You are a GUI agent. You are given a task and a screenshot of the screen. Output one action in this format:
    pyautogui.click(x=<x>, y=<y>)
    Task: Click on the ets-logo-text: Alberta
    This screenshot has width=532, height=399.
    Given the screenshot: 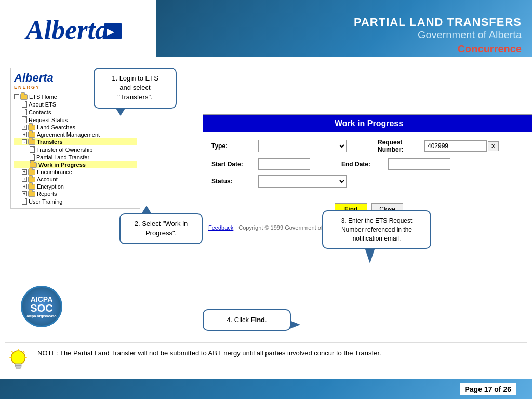 What is the action you would take?
    pyautogui.click(x=34, y=78)
    